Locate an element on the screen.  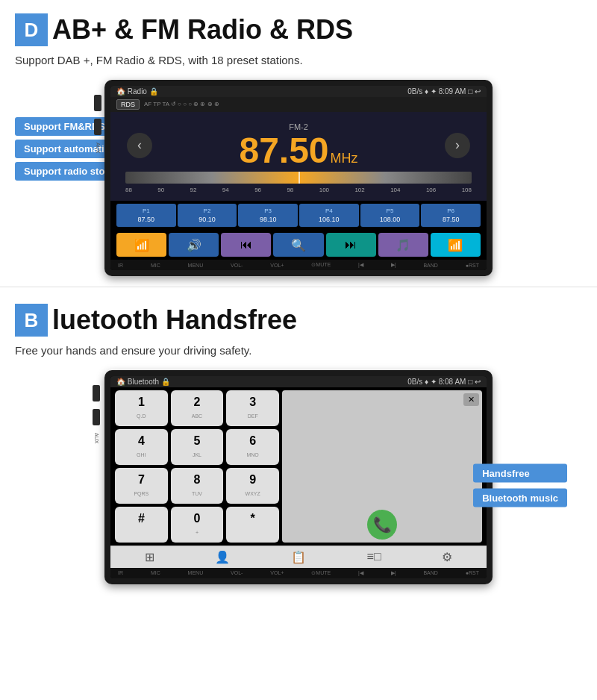
ctrl-search: 🔍 is located at coordinates (298, 245).